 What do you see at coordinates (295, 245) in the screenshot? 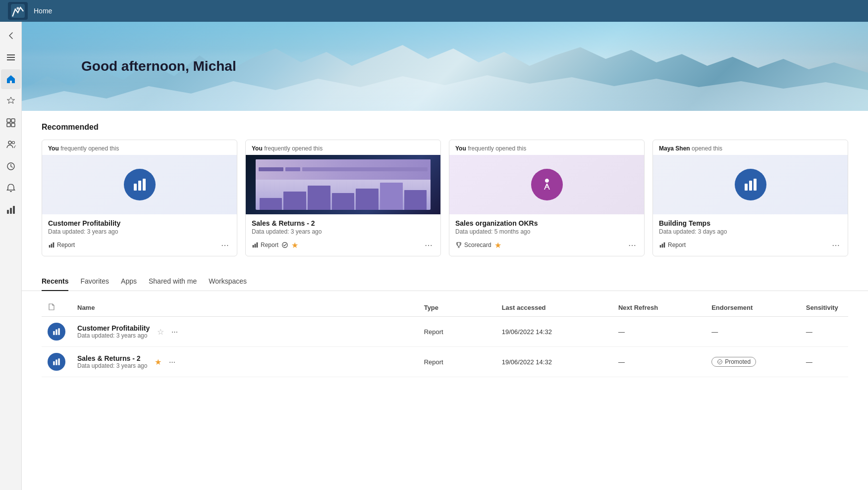
I see `star-icon-2: ★` at bounding box center [295, 245].